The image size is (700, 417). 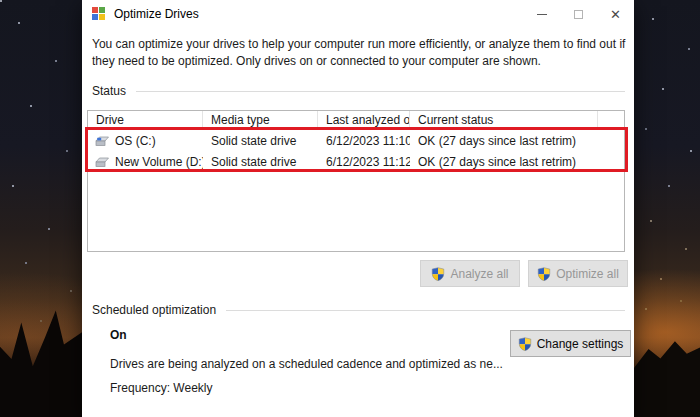 What do you see at coordinates (118, 335) in the screenshot?
I see `scheduled-state: On` at bounding box center [118, 335].